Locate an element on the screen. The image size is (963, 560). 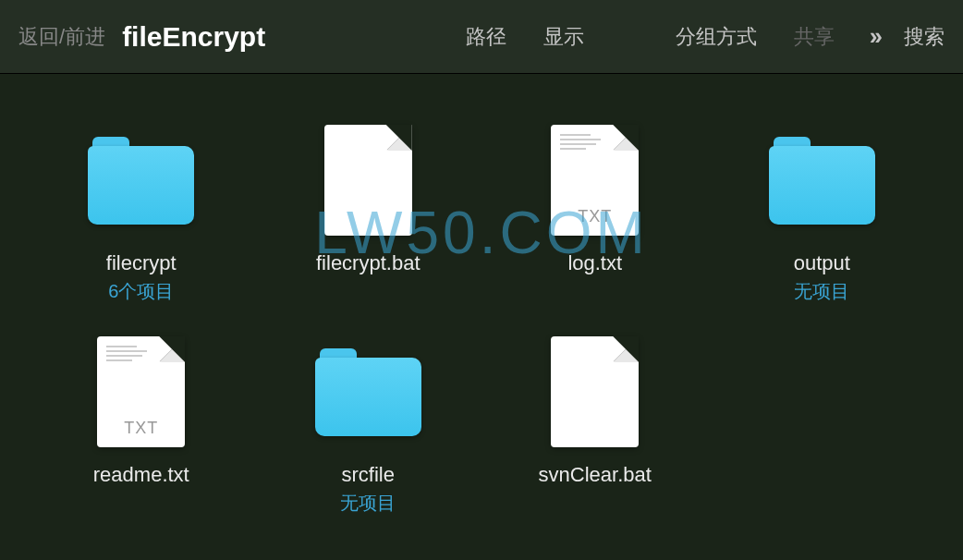
view-button: 显示 is located at coordinates (564, 37).